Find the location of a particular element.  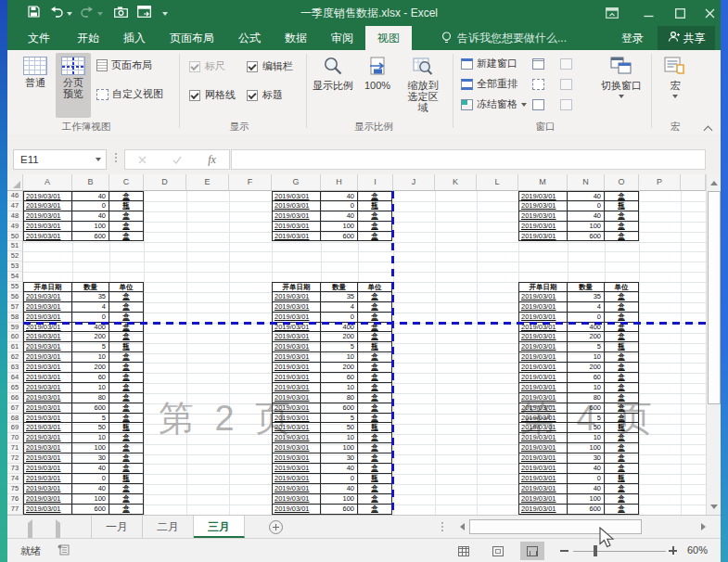

tab-file: 文件 is located at coordinates (39, 38).